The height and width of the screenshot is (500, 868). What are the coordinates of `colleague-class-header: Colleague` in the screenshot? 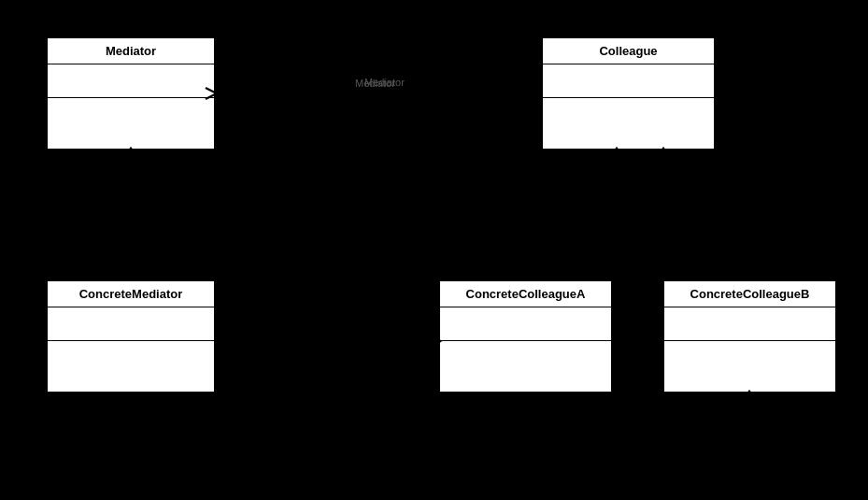 It's located at (628, 51).